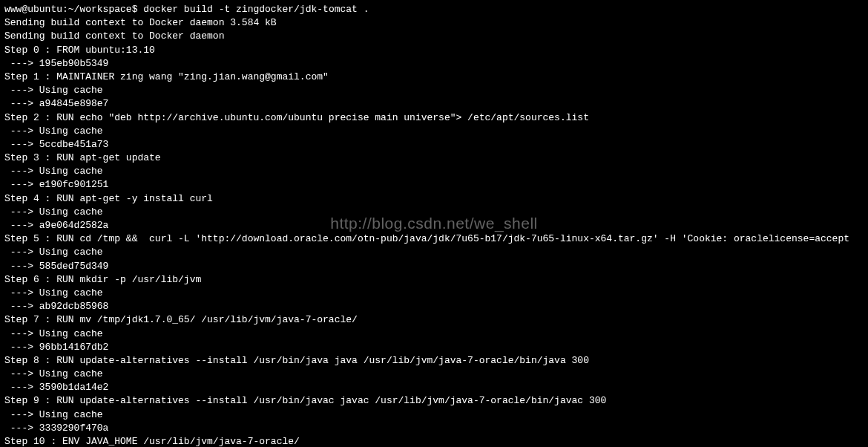  I want to click on output-line: ---> a94845e898e7, so click(434, 104).